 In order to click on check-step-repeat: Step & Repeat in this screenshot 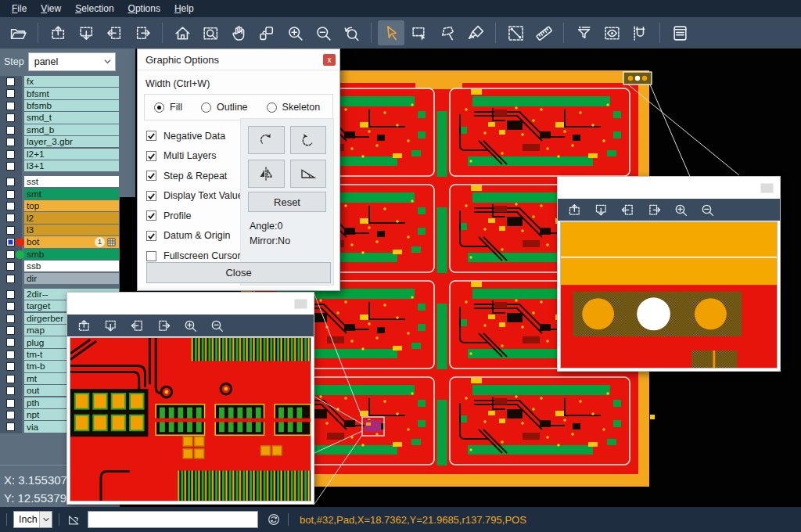, I will do `click(195, 175)`.